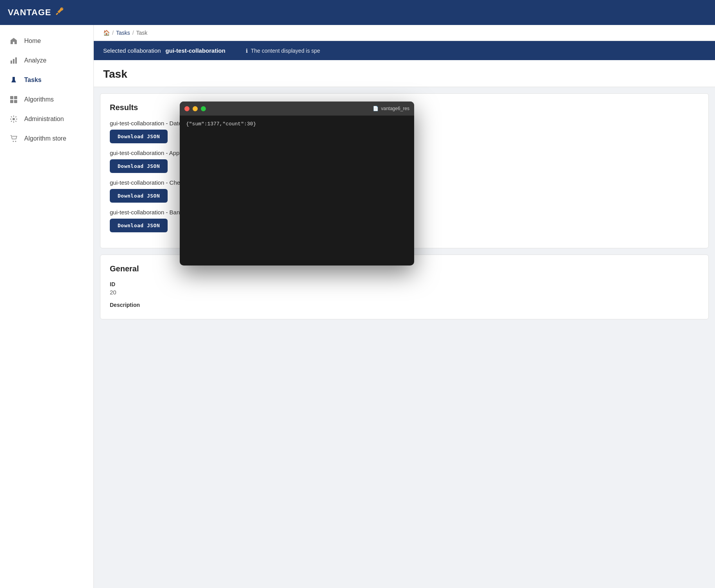 The width and height of the screenshot is (715, 588). What do you see at coordinates (14, 119) in the screenshot?
I see `admin-gear-icon` at bounding box center [14, 119].